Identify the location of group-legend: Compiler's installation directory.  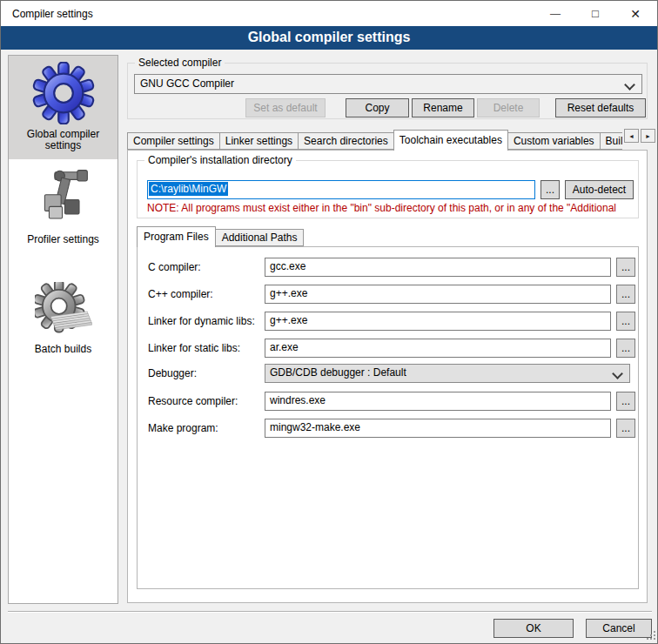
(220, 160).